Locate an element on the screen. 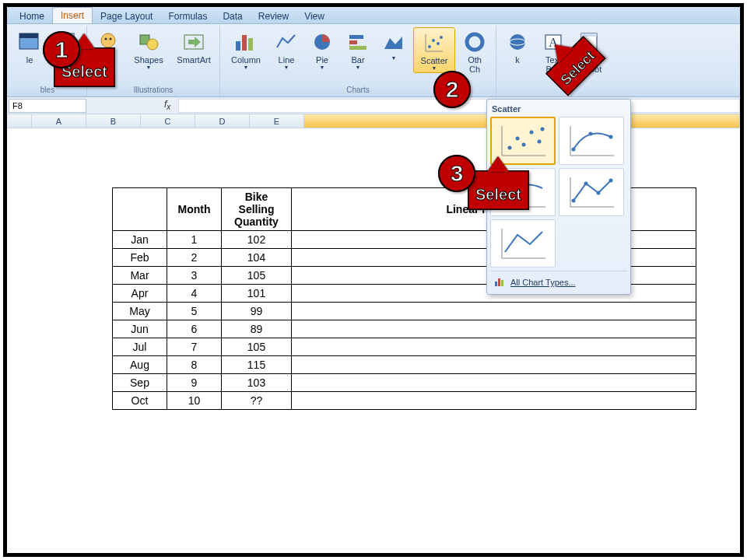 Image resolution: width=747 pixels, height=560 pixels. arrow-icon is located at coordinates (498, 164).